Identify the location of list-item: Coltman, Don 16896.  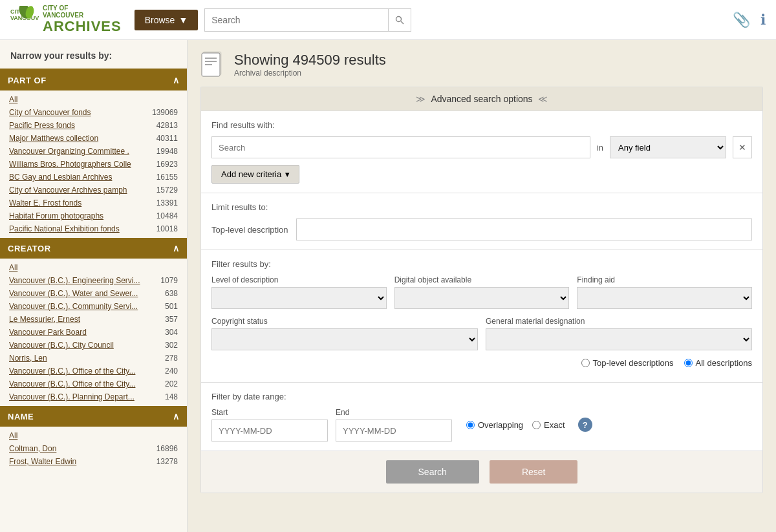
(93, 449).